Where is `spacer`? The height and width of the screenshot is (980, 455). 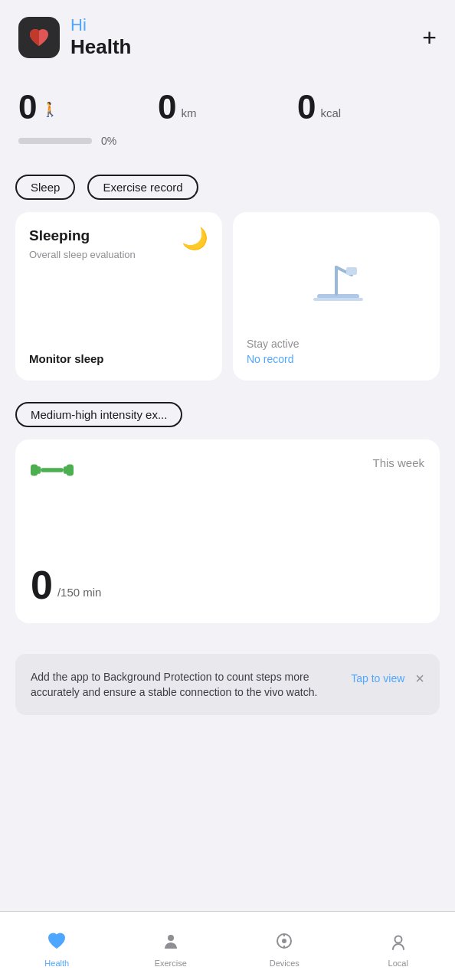 spacer is located at coordinates (228, 757).